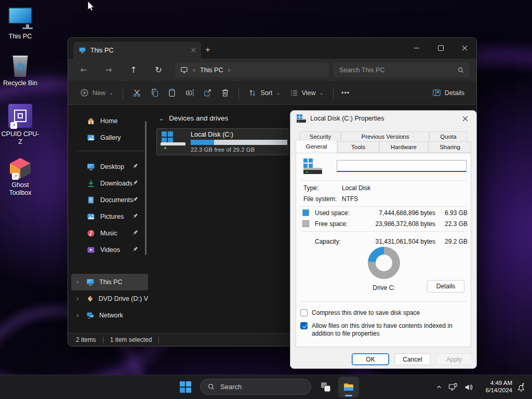 Image resolution: width=532 pixels, height=399 pixels. I want to click on tray-overflow-button, so click(439, 387).